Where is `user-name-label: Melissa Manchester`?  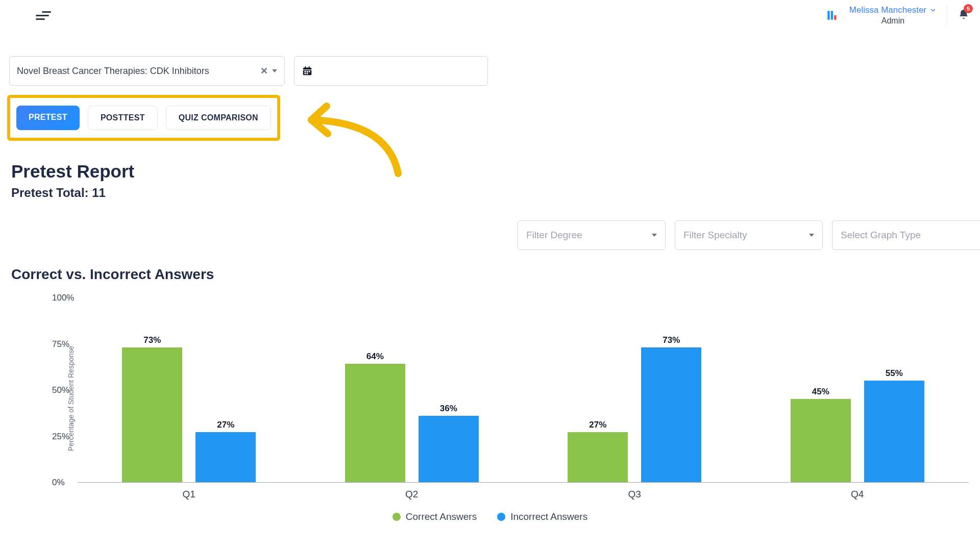 user-name-label: Melissa Manchester is located at coordinates (888, 10).